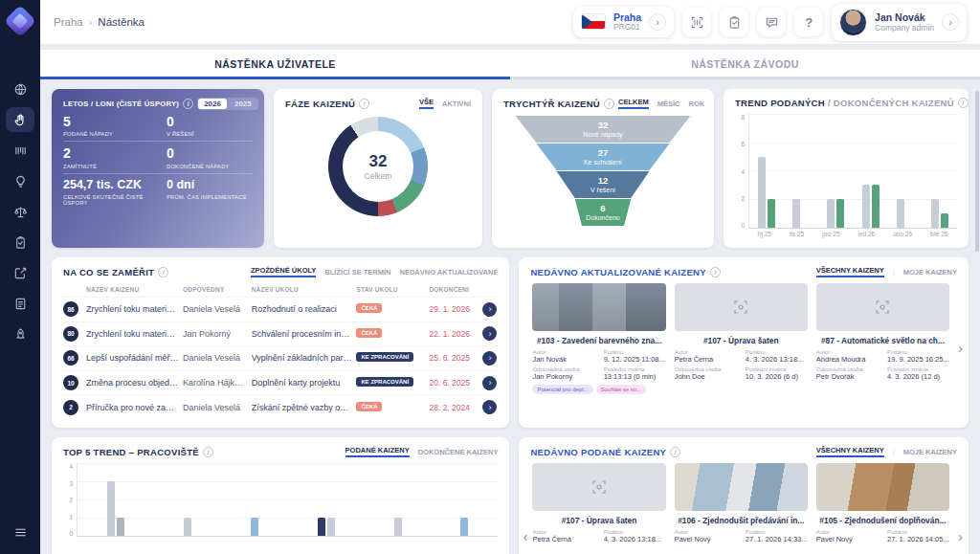 This screenshot has height=554, width=980. What do you see at coordinates (20, 21) in the screenshot?
I see `app-logo` at bounding box center [20, 21].